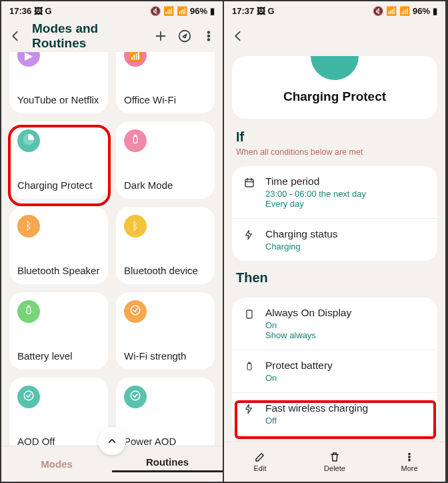  I want to click on tab-modes: Modes, so click(57, 464).